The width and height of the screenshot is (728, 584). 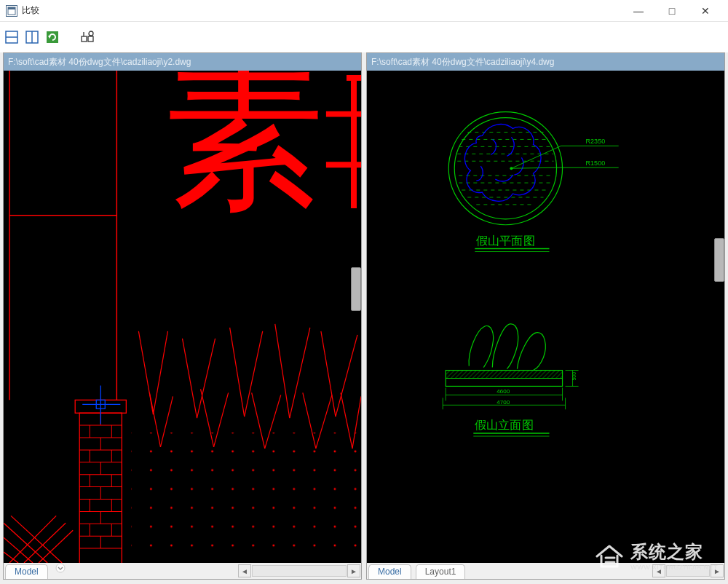 What do you see at coordinates (32, 37) in the screenshot?
I see `vertical-split-button` at bounding box center [32, 37].